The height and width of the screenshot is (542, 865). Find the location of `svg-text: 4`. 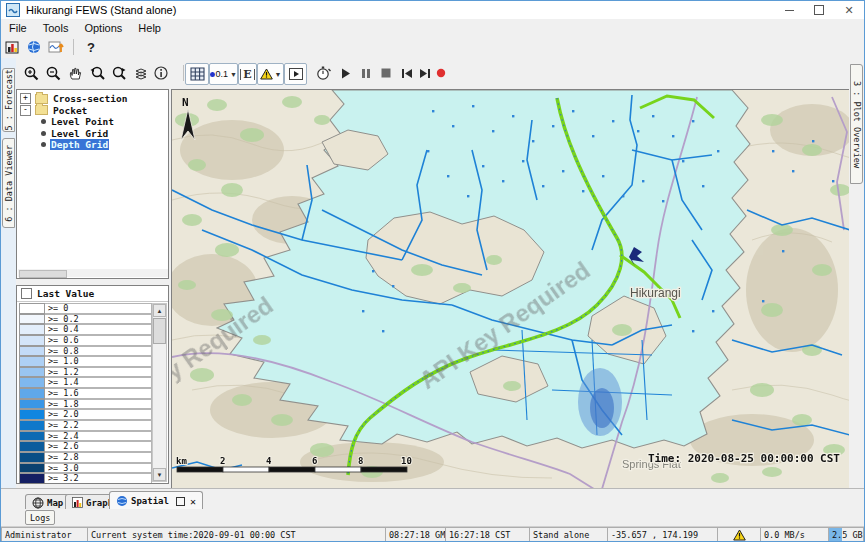

svg-text: 4 is located at coordinates (269, 461).